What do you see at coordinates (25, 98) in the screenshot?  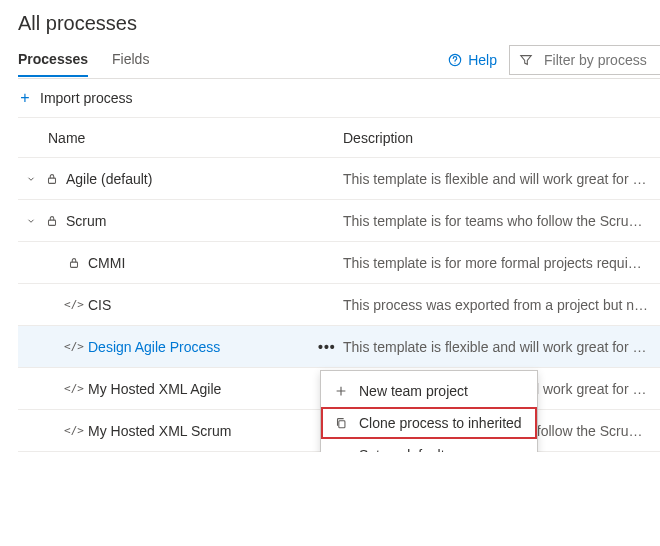 I see `plus-icon: +` at bounding box center [25, 98].